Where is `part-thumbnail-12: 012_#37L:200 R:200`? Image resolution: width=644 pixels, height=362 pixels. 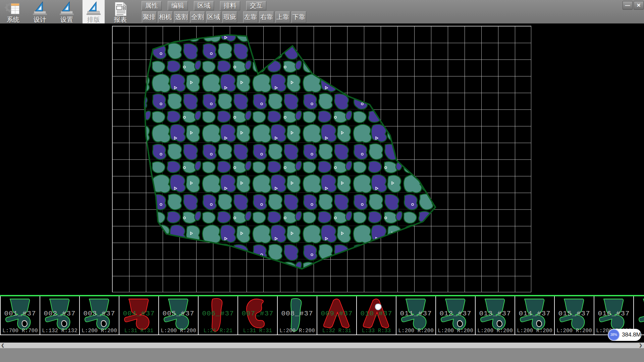 part-thumbnail-12: 012_#37L:200 R:200 is located at coordinates (456, 316).